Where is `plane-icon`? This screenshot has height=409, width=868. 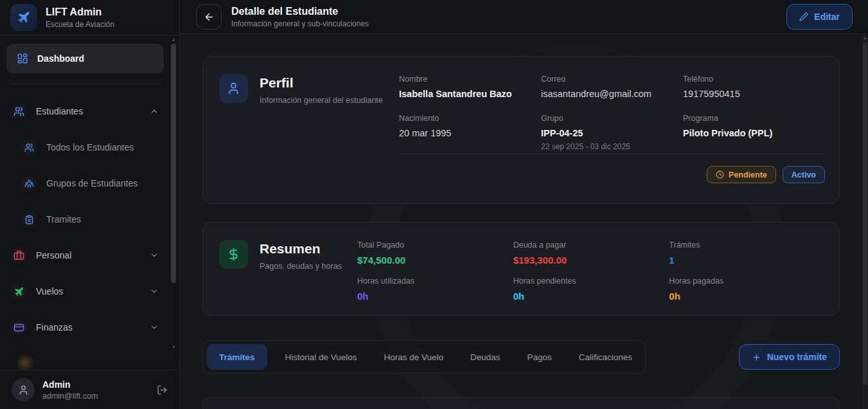 plane-icon is located at coordinates (19, 291).